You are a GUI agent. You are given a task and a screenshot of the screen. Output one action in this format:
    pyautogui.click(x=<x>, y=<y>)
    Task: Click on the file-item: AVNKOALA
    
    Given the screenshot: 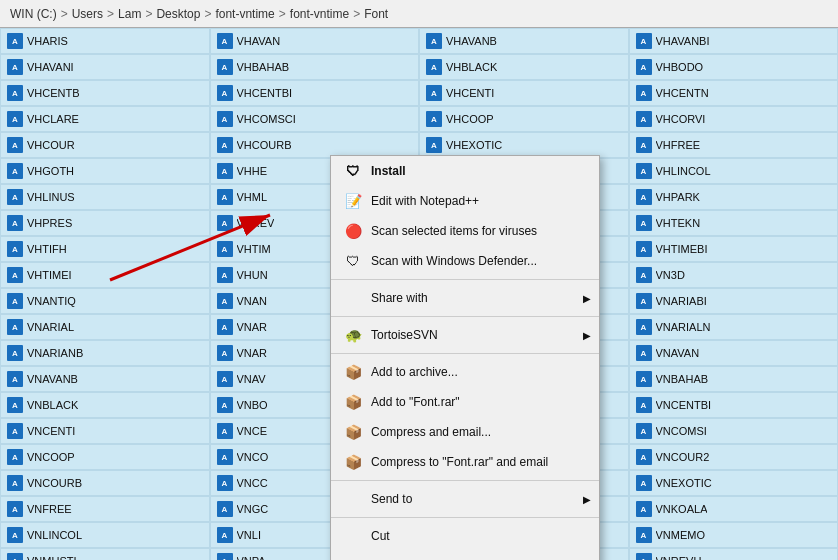 What is the action you would take?
    pyautogui.click(x=734, y=509)
    